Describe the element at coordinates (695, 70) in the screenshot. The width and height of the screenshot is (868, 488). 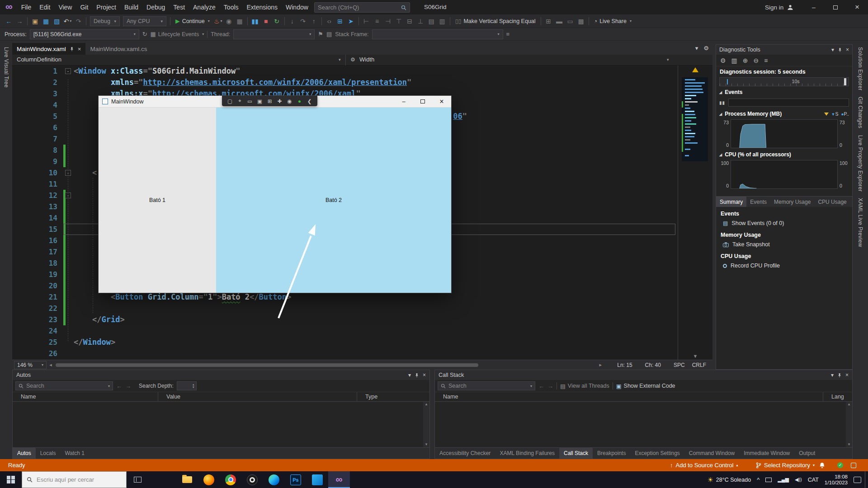
I see `warning-marker-icon` at that location.